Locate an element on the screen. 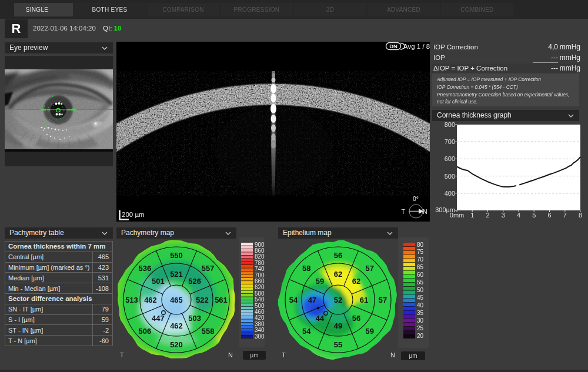  svg-text: T is located at coordinates (403, 212).